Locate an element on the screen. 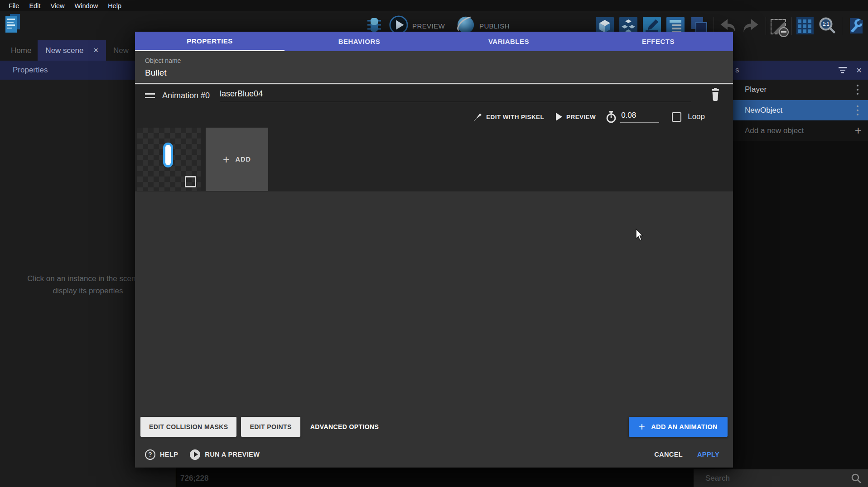  objects-panel: s × Player NewObject Add a new object + is located at coordinates (800, 265).